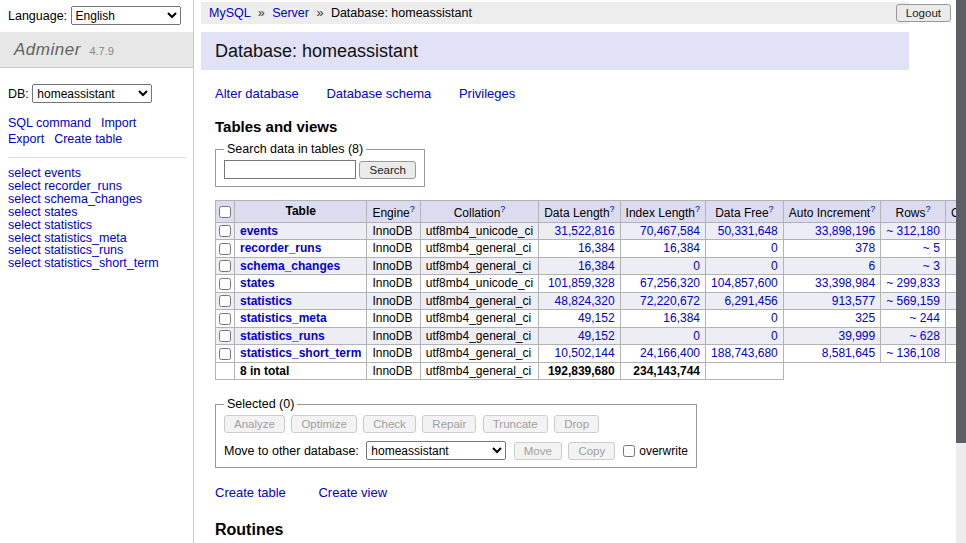 The image size is (966, 543). I want to click on privileges-link: Privileges, so click(487, 94).